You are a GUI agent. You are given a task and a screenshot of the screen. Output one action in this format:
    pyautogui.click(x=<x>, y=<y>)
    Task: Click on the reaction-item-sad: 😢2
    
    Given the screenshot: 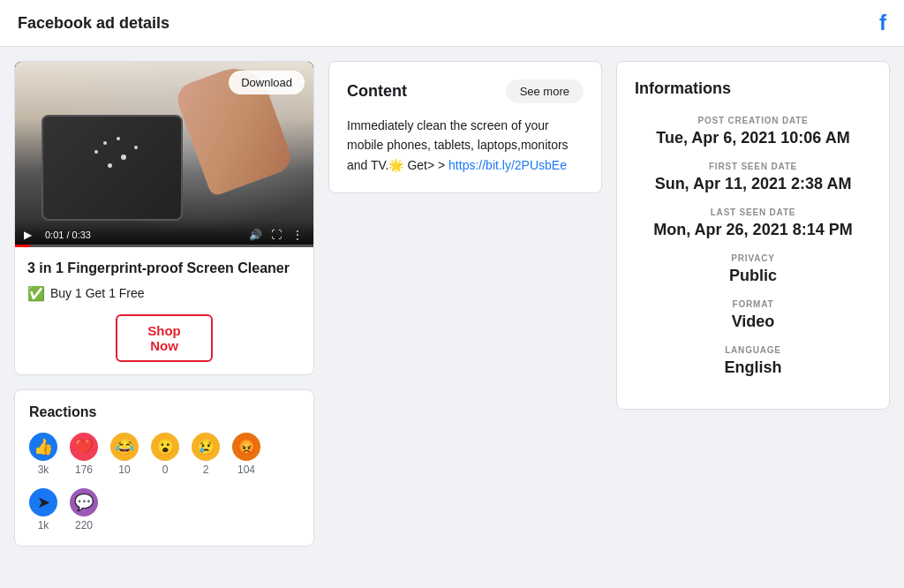 What is the action you would take?
    pyautogui.click(x=206, y=454)
    